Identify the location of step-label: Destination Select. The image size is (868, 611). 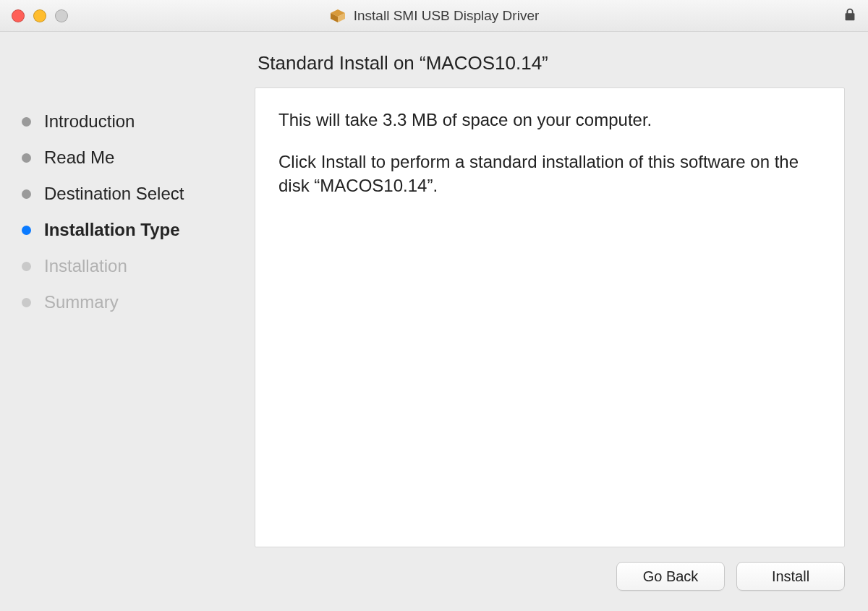
(114, 194).